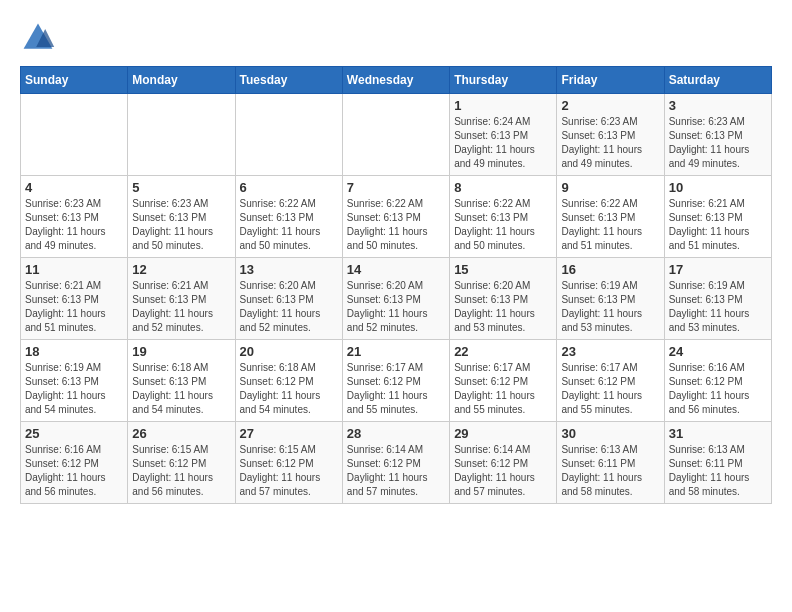 The height and width of the screenshot is (612, 792). What do you see at coordinates (396, 38) in the screenshot?
I see `page-header` at bounding box center [396, 38].